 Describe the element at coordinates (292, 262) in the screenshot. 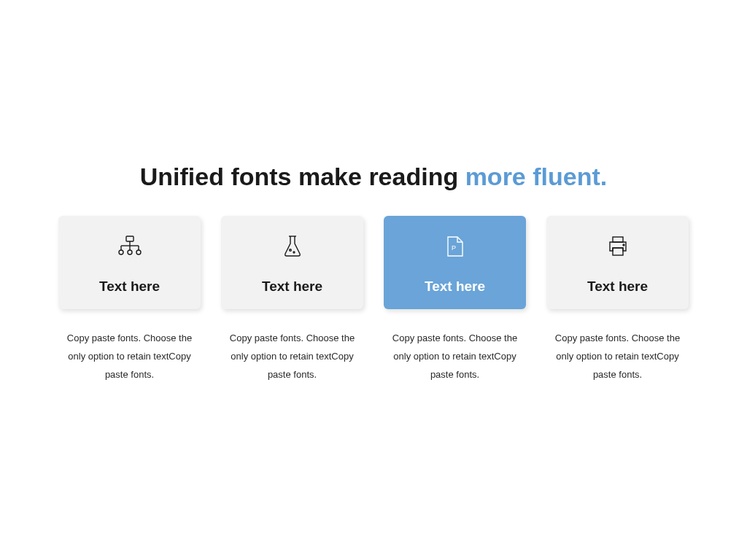

I see `card-2: Text here` at that location.